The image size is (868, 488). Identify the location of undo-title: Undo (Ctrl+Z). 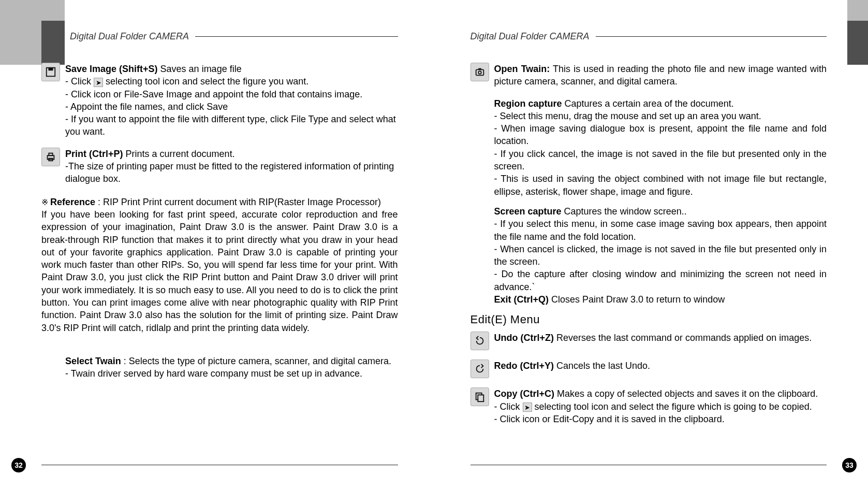
(524, 338).